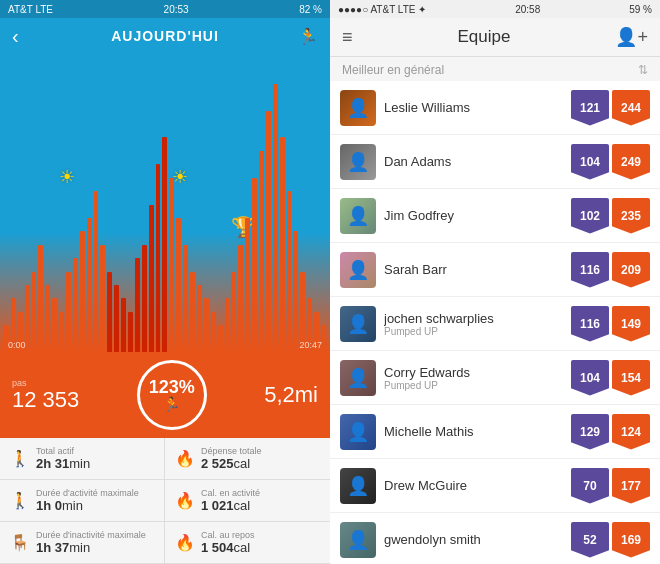 Image resolution: width=660 pixels, height=564 pixels. What do you see at coordinates (474, 270) in the screenshot?
I see `member-info: Sarah Barr` at bounding box center [474, 270].